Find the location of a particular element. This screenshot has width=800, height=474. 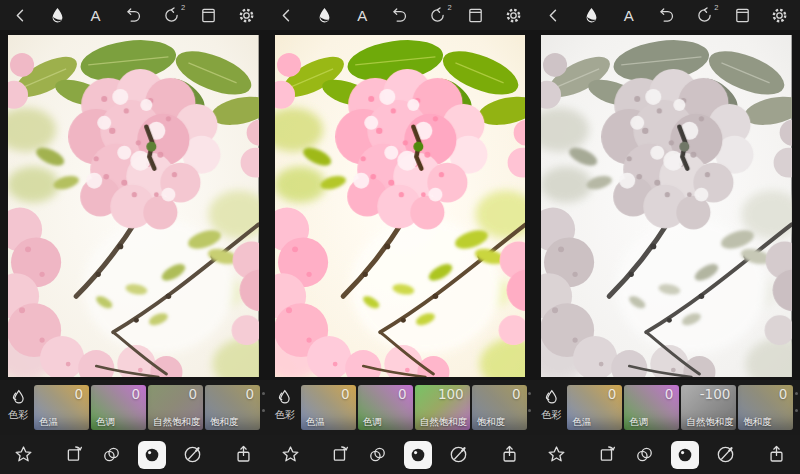

tile-label: 饱和度 is located at coordinates (224, 422).